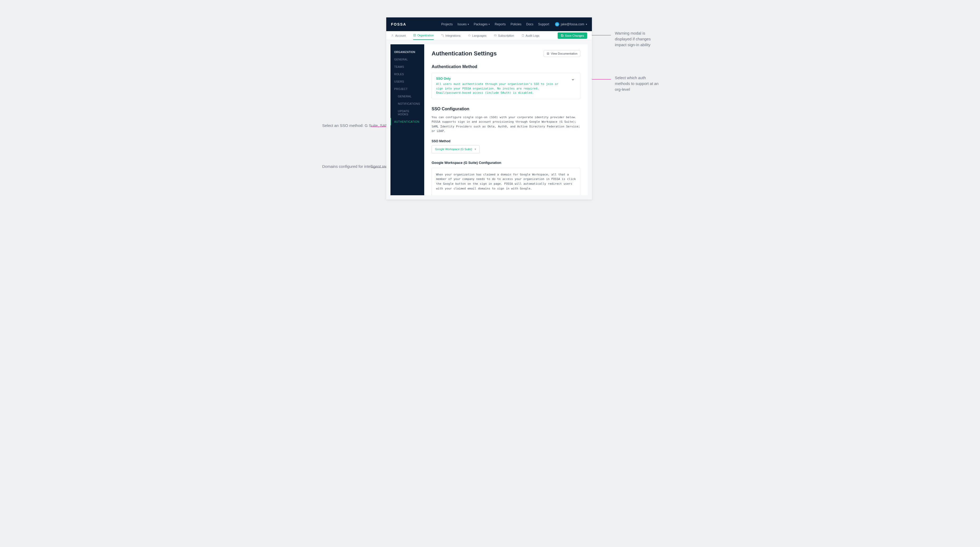 This screenshot has width=980, height=547. I want to click on auth-method-description: All users must authenticate through your…, so click(501, 89).